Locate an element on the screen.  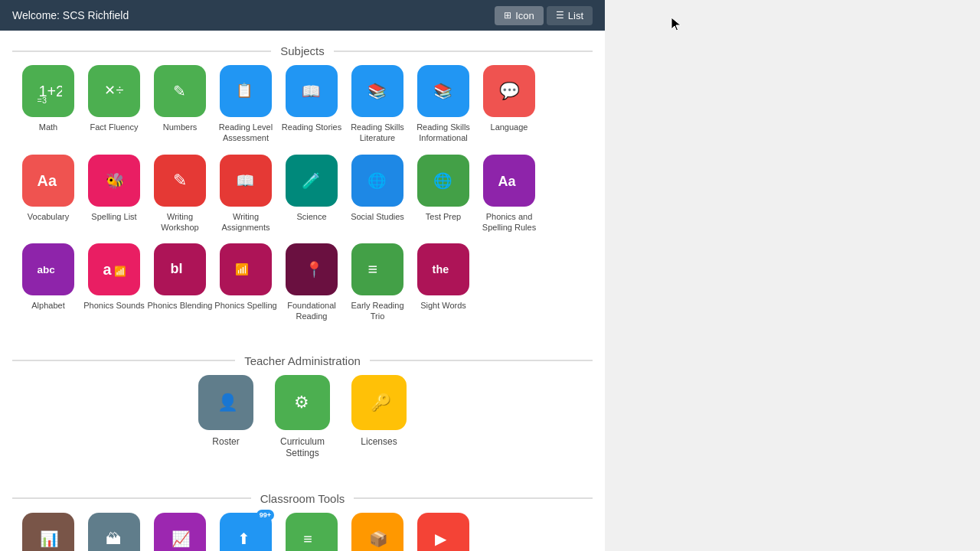
subject-icon-sight-words: the is located at coordinates (443, 269).